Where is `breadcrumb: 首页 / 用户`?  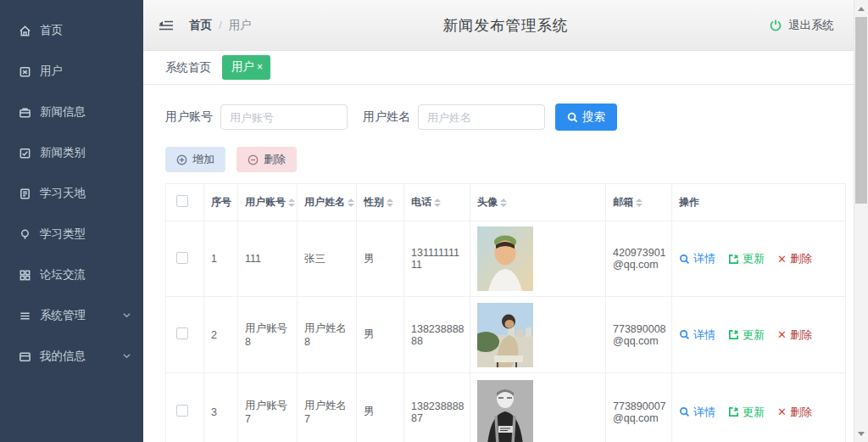
breadcrumb: 首页 / 用户 is located at coordinates (220, 25).